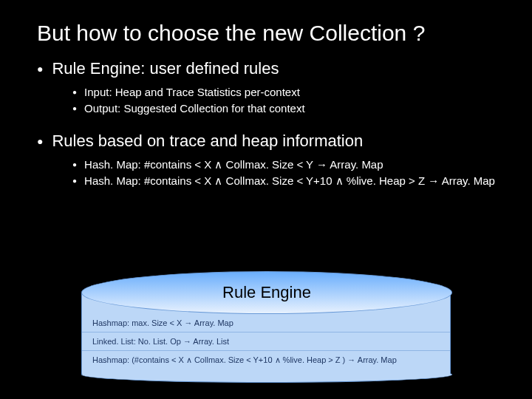 This screenshot has width=532, height=399. What do you see at coordinates (266, 341) in the screenshot?
I see `rule-line: Linked. List: No. List. Op → Array. List` at bounding box center [266, 341].